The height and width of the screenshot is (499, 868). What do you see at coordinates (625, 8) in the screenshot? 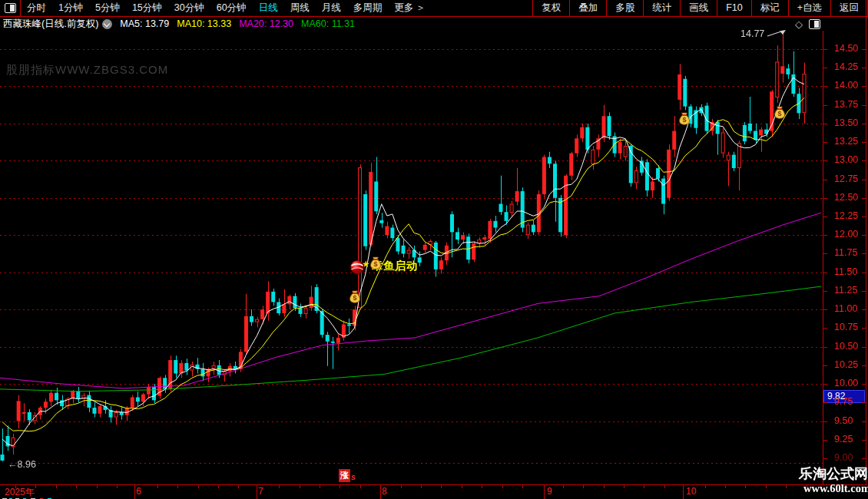
I see `action-button-多股: 多股` at bounding box center [625, 8].